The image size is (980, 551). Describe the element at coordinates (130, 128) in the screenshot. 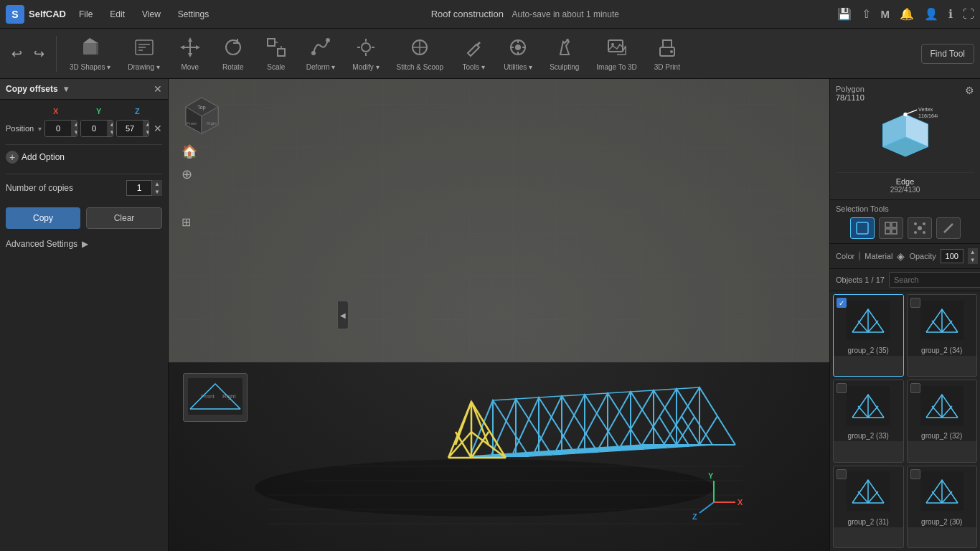

I see `z-position-input: 57` at that location.